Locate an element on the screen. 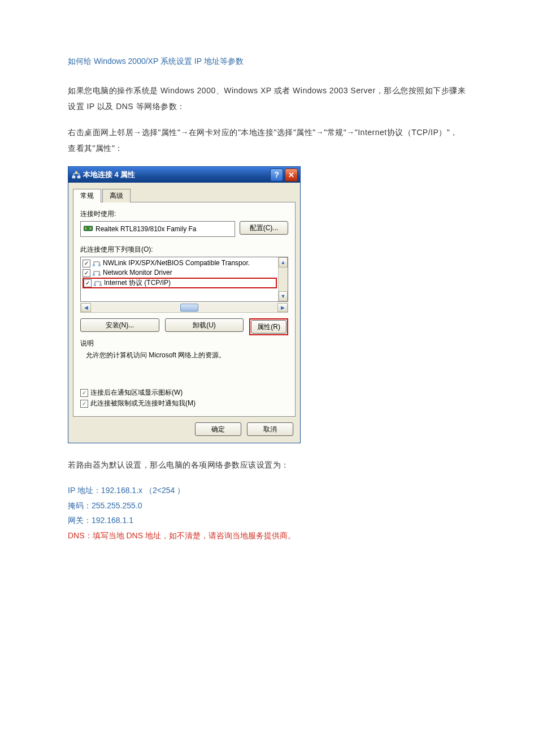 The width and height of the screenshot is (534, 756). list-item-label: NWLink IPX/SPX/NetBIOS Compatible Transp… is located at coordinates (176, 263).